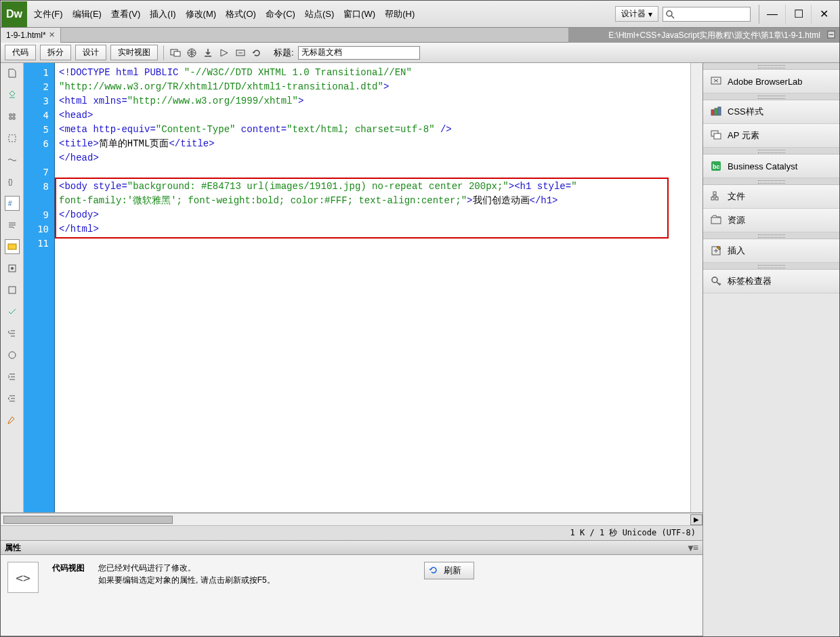 This screenshot has height=637, width=840. Describe the element at coordinates (694, 548) in the screenshot. I see `panel-menu-icon: ▾≡` at that location.